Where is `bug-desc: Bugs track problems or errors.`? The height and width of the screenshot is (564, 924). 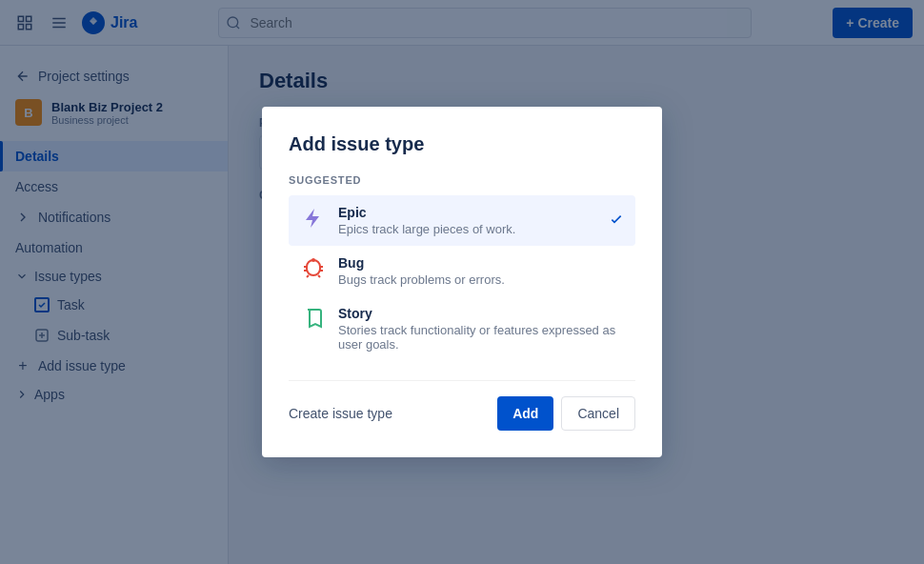
bug-desc: Bugs track problems or errors. is located at coordinates (481, 280).